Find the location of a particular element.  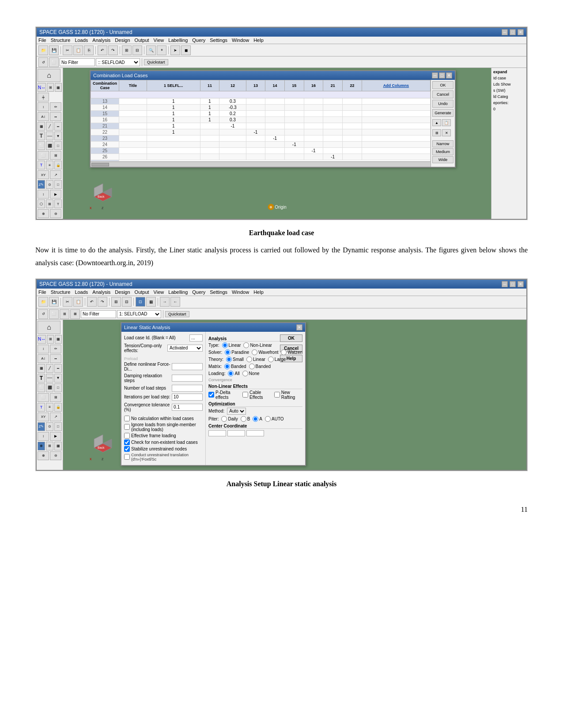

loadcase-dropdown-2: 1: SELFLOAD is located at coordinates (139, 314).